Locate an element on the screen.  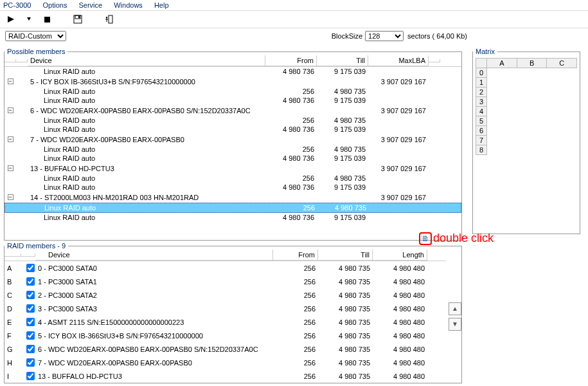
matrix-row-header: 0 is located at coordinates (482, 73).